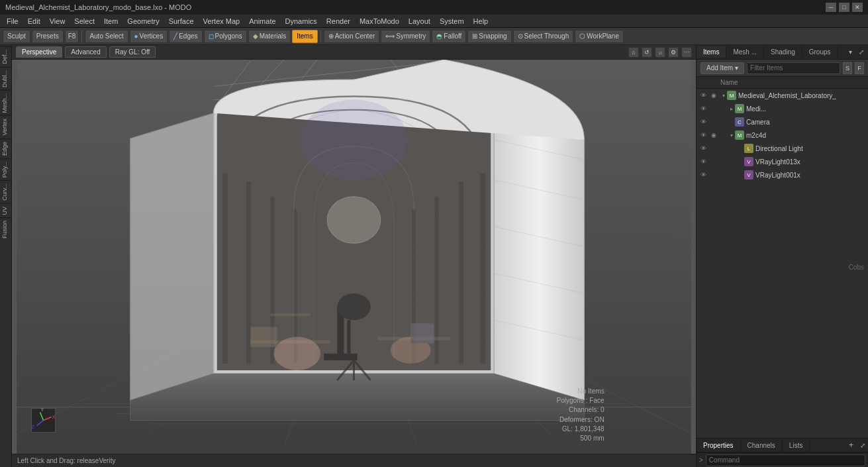 Image resolution: width=868 pixels, height=467 pixels. I want to click on viewport-zoom-icon: ⌕, so click(660, 52).